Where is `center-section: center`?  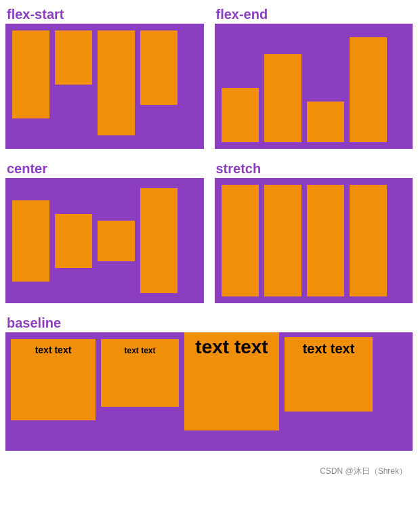 center-section: center is located at coordinates (104, 232).